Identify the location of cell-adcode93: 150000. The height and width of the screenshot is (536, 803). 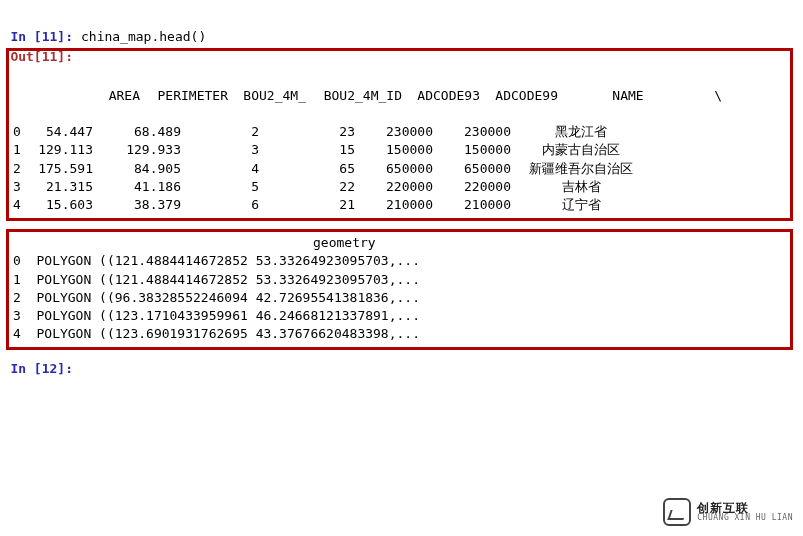
(394, 150).